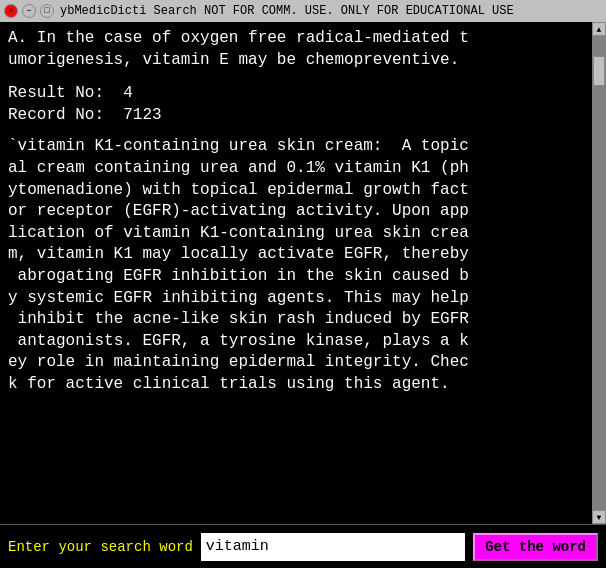 Image resolution: width=606 pixels, height=568 pixels. I want to click on search-label: Enter your search word, so click(100, 547).